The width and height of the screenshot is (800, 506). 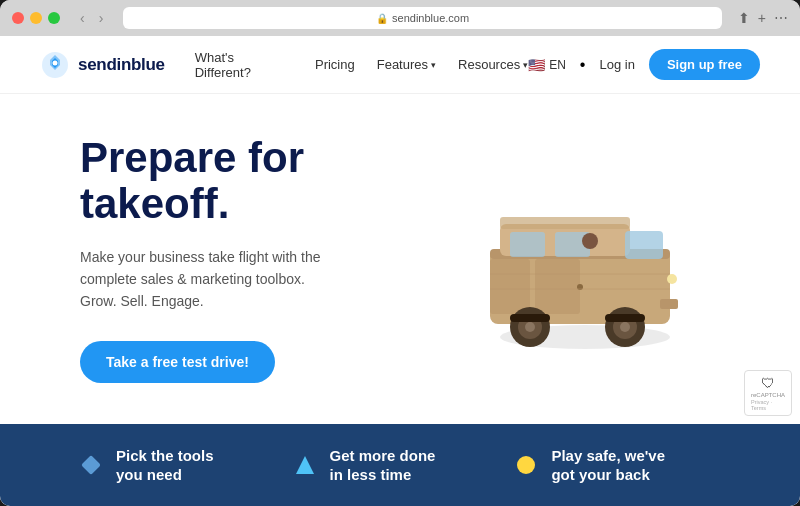 What do you see at coordinates (210, 280) in the screenshot?
I see `hero-subtitle: Make your business take flight with the …` at bounding box center [210, 280].